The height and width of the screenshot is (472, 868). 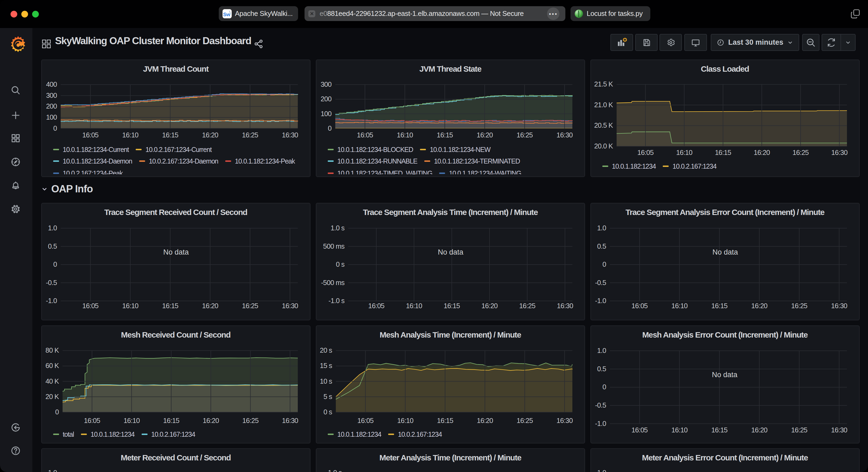 I want to click on svg-text: 15 s, so click(x=326, y=366).